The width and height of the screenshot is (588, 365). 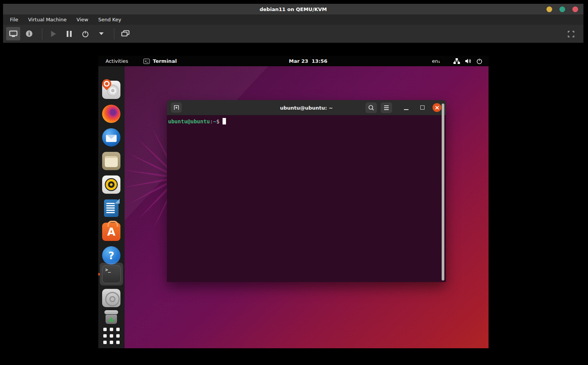 I want to click on keyboard-layout-indicator: en₁, so click(x=436, y=61).